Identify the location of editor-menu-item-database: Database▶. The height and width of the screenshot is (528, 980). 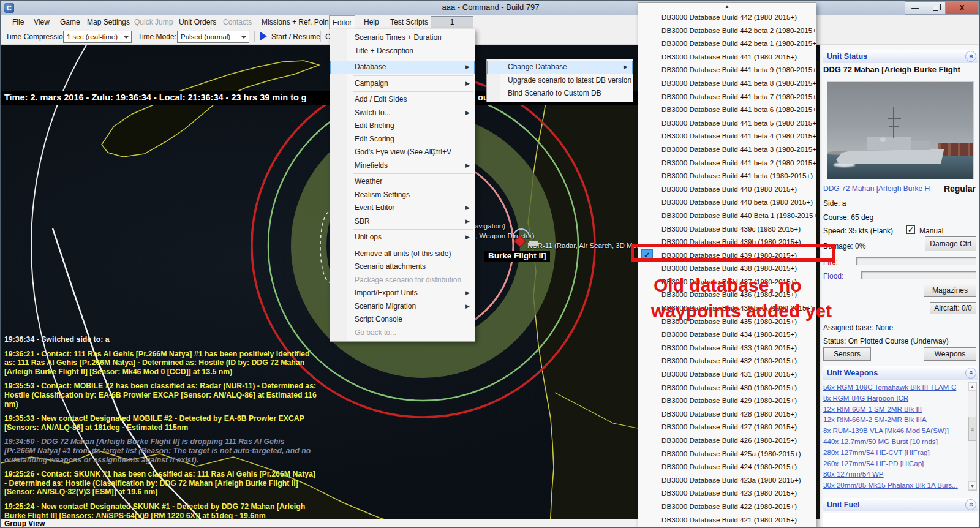
(402, 67).